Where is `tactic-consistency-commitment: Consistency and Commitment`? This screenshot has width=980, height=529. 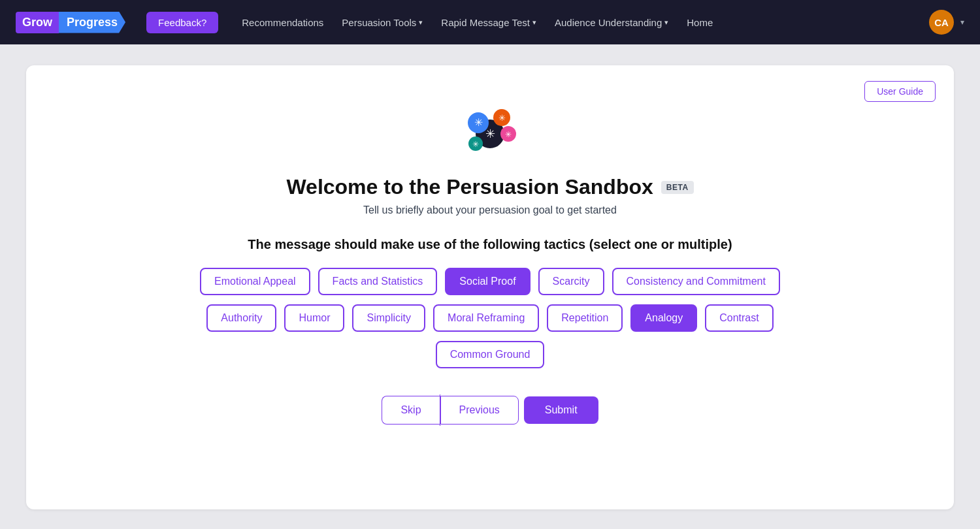
tactic-consistency-commitment: Consistency and Commitment is located at coordinates (696, 281).